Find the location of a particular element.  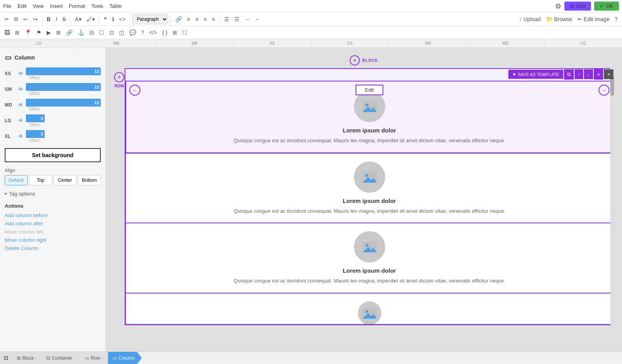

copy-button: ⧉ is located at coordinates (16, 19).